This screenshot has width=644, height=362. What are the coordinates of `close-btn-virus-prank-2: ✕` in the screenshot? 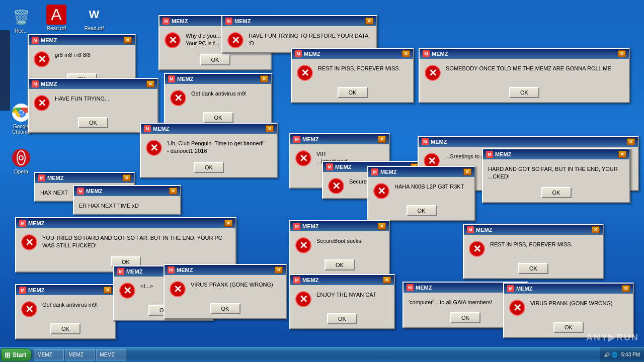 It's located at (626, 289).